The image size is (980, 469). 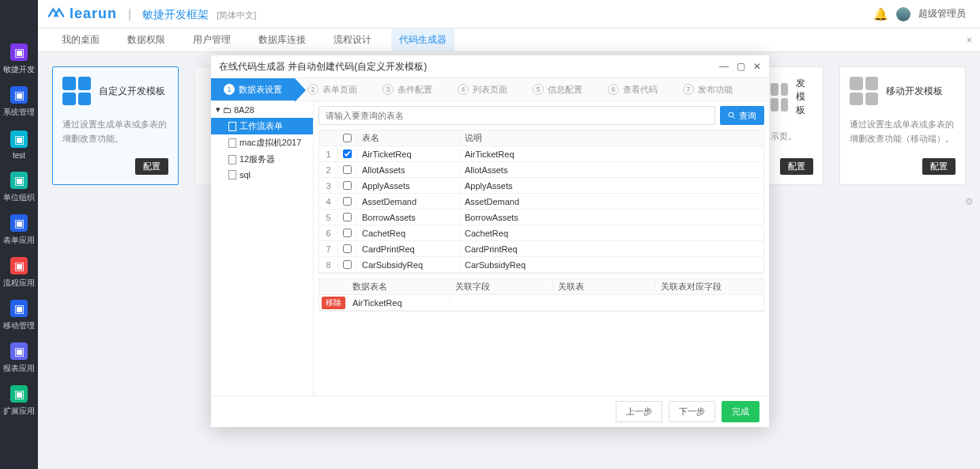 I want to click on sidebar-item-6: ▣移动管理, so click(x=19, y=316).